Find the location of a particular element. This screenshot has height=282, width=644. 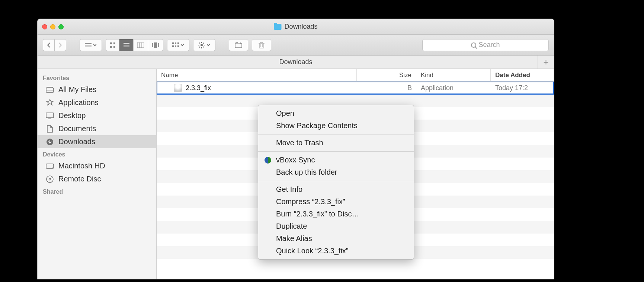

sidebar-item-documents: Documents is located at coordinates (97, 129).